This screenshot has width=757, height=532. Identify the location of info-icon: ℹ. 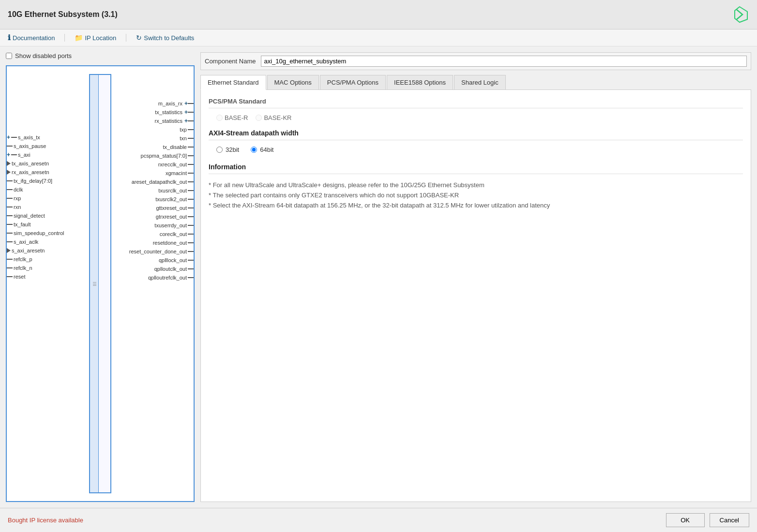
(9, 38).